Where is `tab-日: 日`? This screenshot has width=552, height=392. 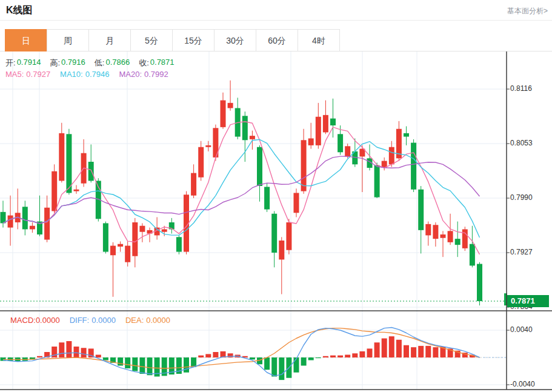 tab-日: 日 is located at coordinates (26, 40).